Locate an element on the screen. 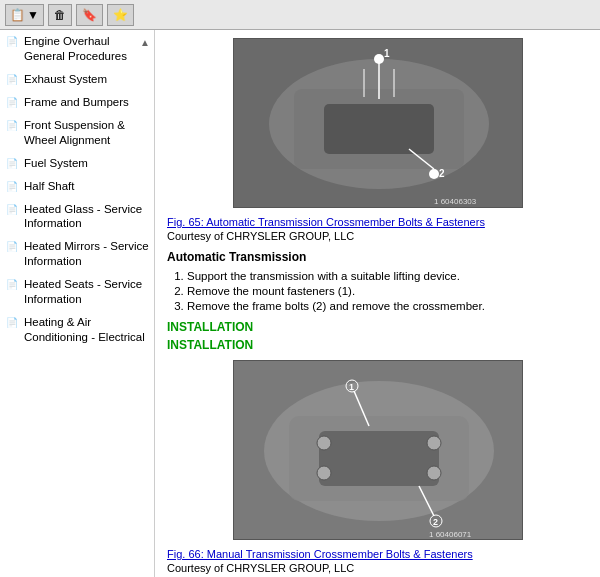 This screenshot has height=577, width=600. fig-66-credit: Courtesy of CHRYSLER GROUP, LLC is located at coordinates (378, 568).